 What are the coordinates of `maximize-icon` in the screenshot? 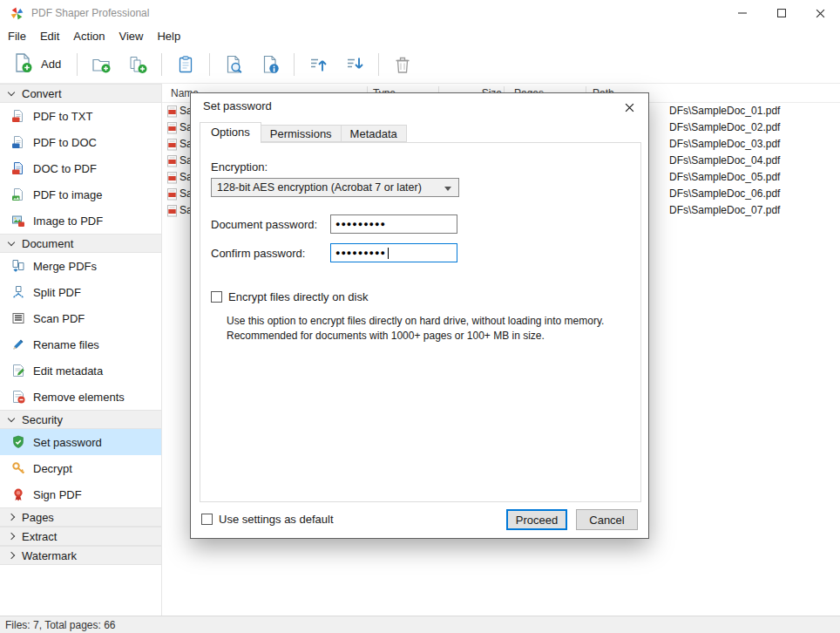 It's located at (782, 13).